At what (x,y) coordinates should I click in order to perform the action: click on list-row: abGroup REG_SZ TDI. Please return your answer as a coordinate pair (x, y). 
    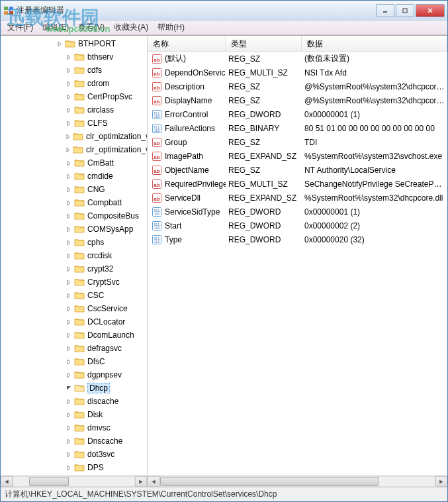
    Looking at the image, I should click on (298, 142).